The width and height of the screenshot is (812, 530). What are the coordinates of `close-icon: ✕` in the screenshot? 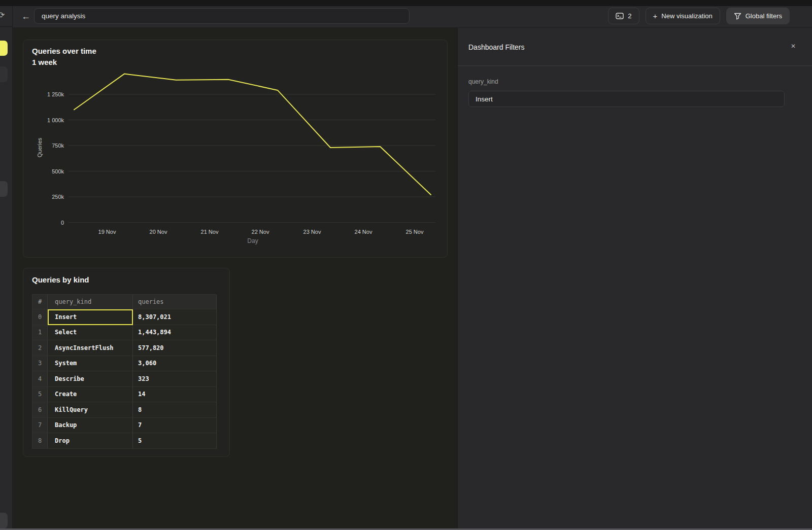 It's located at (793, 46).